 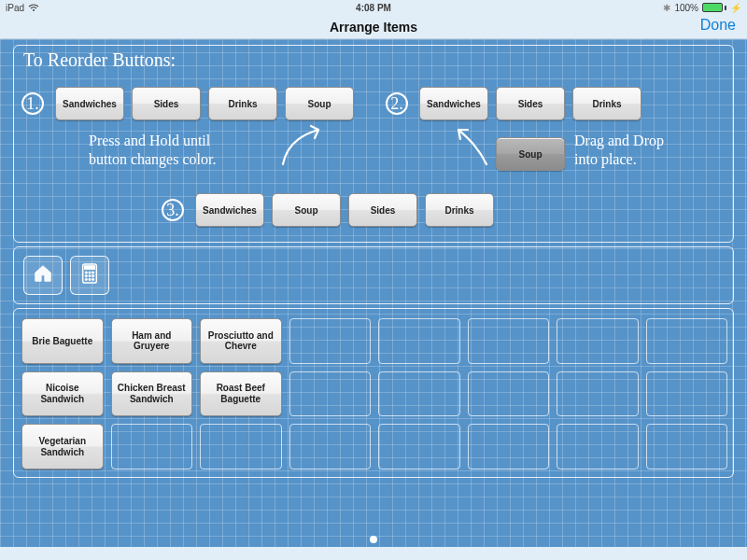 I want to click on grid-item: Prosciutto and Chevre, so click(x=241, y=342).